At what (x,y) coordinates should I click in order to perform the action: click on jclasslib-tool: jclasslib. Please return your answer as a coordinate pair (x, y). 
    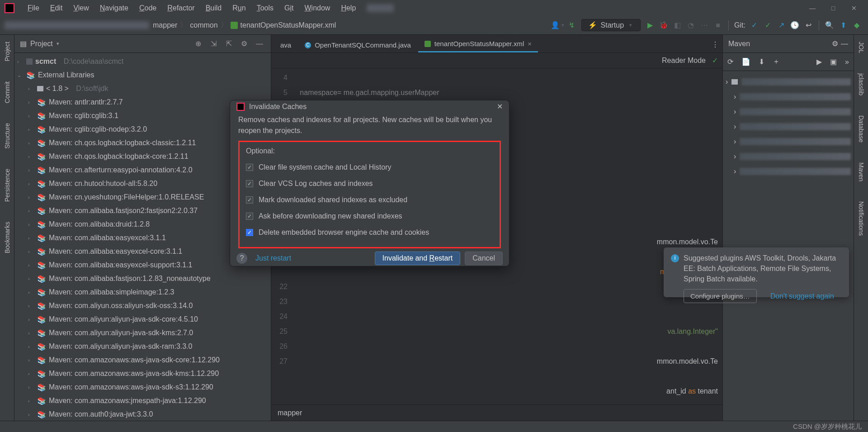
    Looking at the image, I should click on (861, 85).